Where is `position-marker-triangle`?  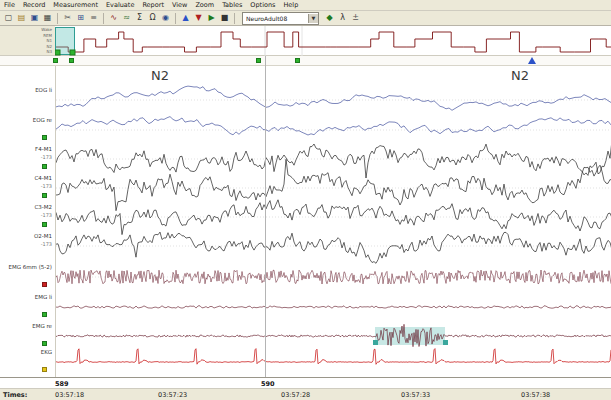 position-marker-triangle is located at coordinates (532, 60).